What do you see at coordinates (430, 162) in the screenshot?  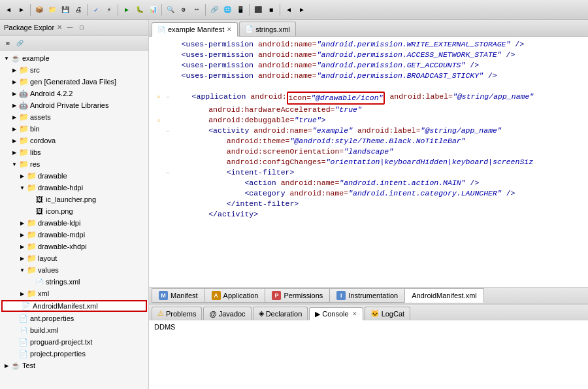 I see `xml-config-value: "orientation|keyboardHidden|keyboard|scr…` at bounding box center [430, 162].